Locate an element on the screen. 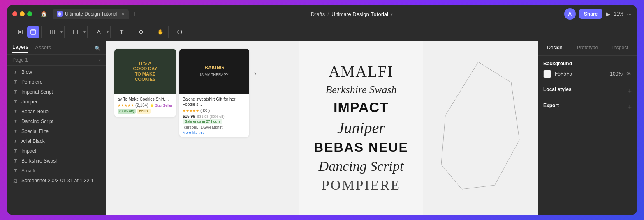 The width and height of the screenshot is (644, 220). comment-tool-button is located at coordinates (180, 32).